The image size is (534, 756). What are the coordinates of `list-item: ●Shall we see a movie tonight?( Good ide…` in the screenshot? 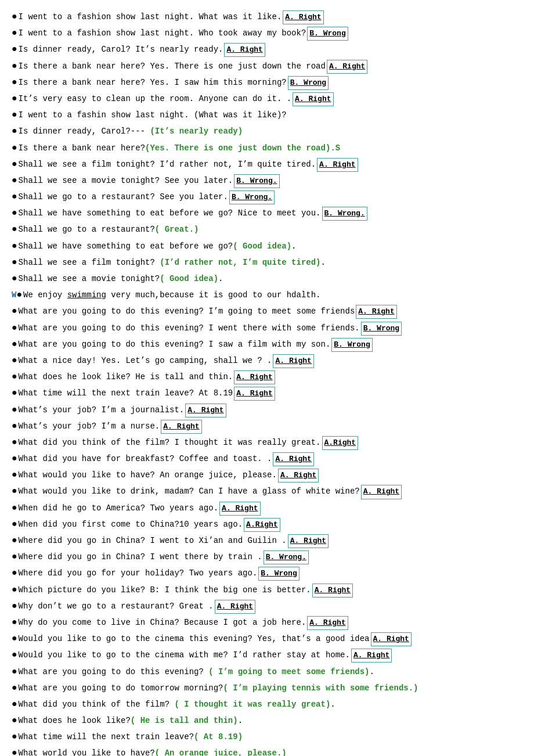 It's located at (267, 279).